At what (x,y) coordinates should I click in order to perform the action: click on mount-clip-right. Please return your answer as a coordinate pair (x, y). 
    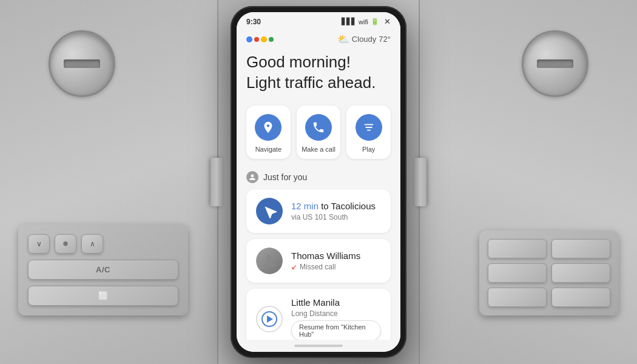
    Looking at the image, I should click on (420, 182).